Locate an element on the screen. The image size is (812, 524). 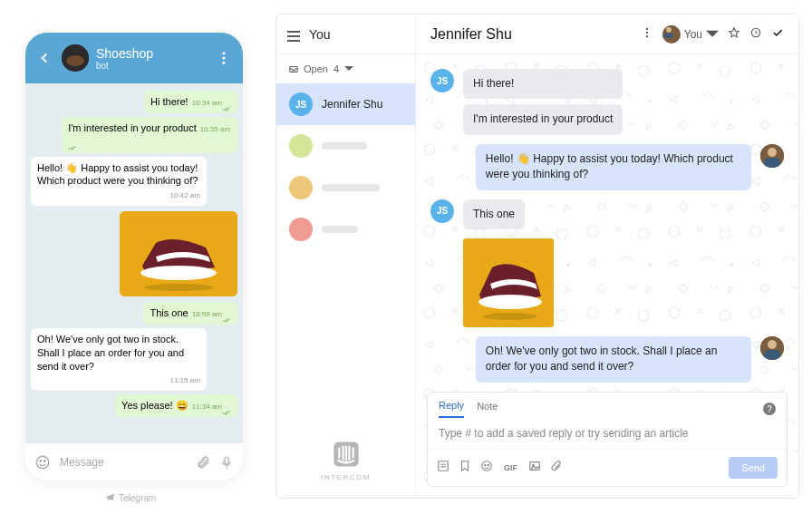
chat-subtitle: bot is located at coordinates (156, 65).